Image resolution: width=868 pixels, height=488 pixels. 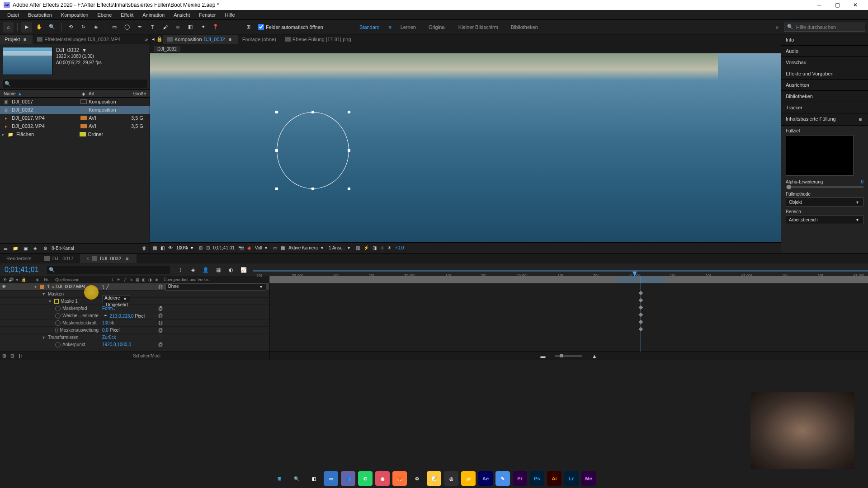 I want to click on layer-viewer-tab: Ebene Füllung [17-81].png, so click(x=318, y=39).